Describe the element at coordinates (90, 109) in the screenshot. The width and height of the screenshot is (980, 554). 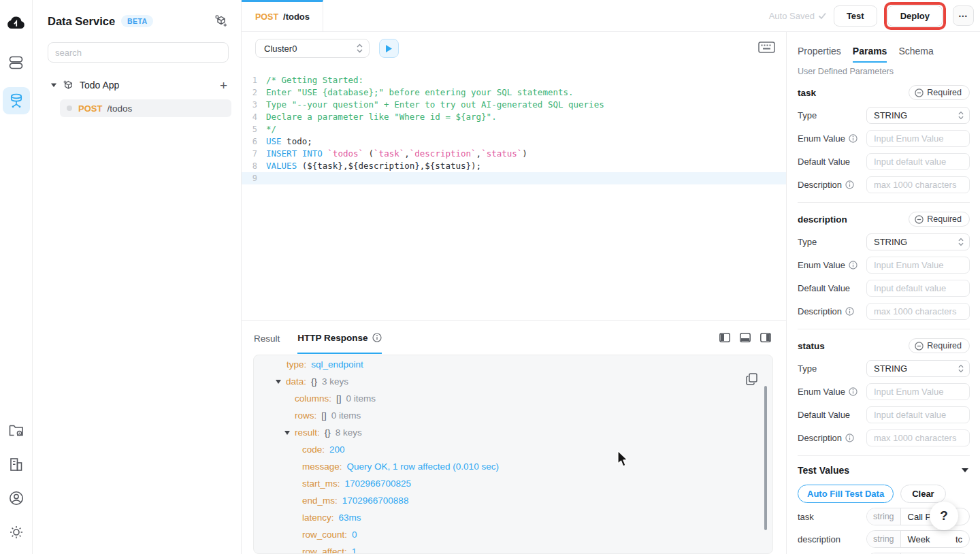
I see `endpoint-method: POST` at that location.